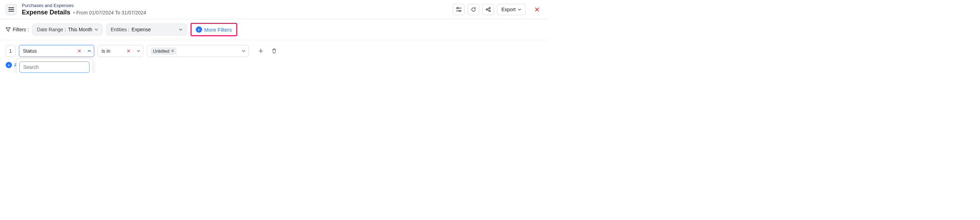  What do you see at coordinates (537, 10) in the screenshot?
I see `close-button` at bounding box center [537, 10].